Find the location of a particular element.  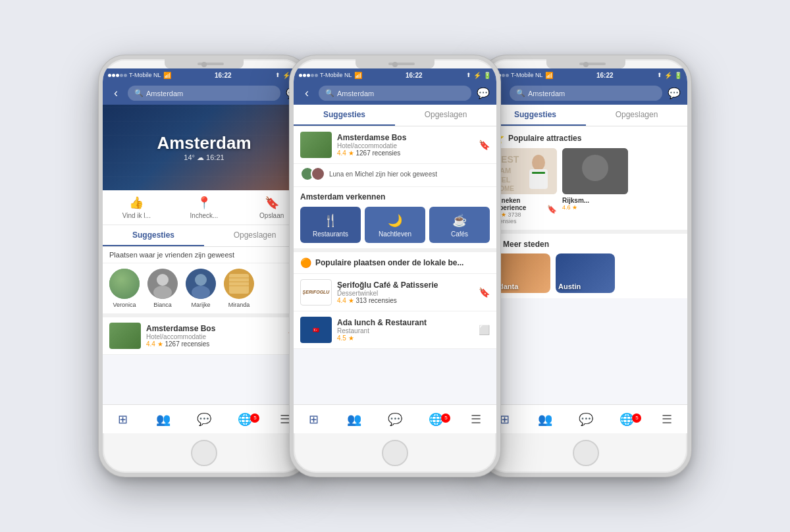

nav-bar-2: ‹ 🔍 Amsterdam 💬 is located at coordinates (395, 93).